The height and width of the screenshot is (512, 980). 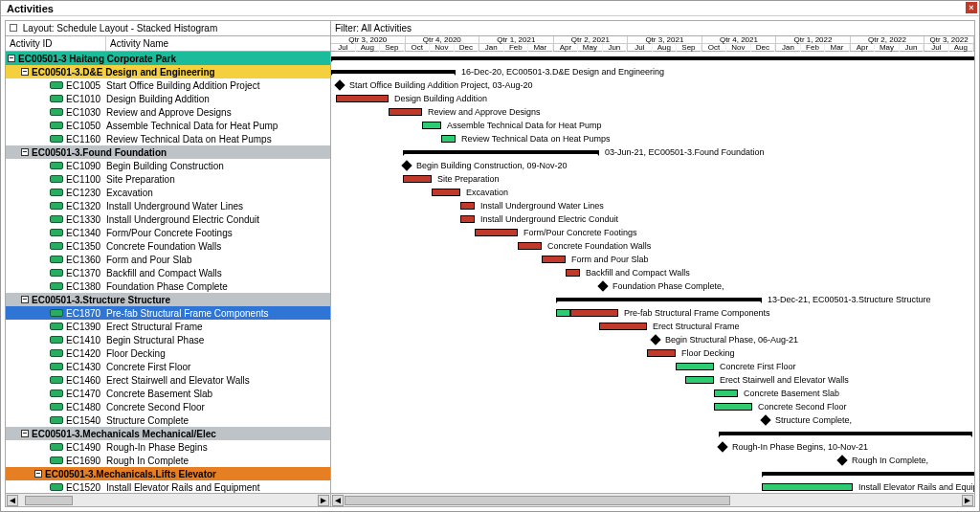 I want to click on activity-row: EC1490Rough-In Phase Begins, so click(x=168, y=447).